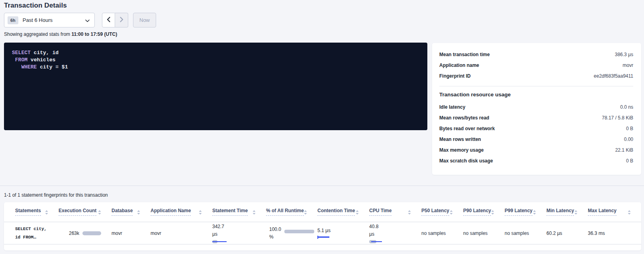  Describe the element at coordinates (122, 20) in the screenshot. I see `chevron-right-icon` at that location.